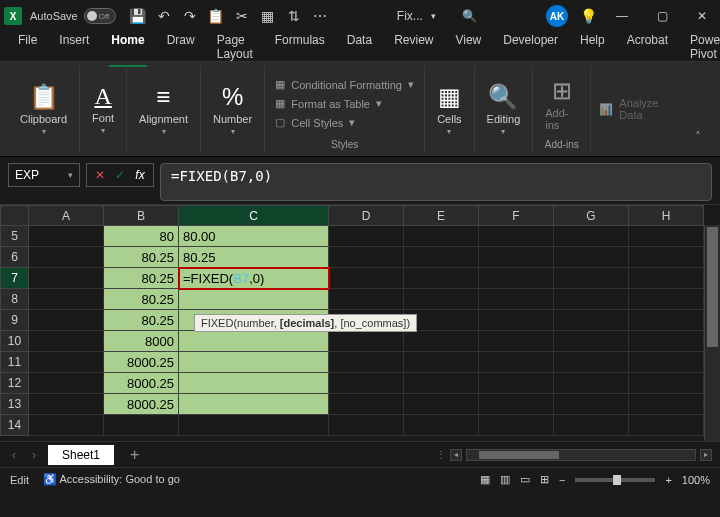 This screenshot has width=720, height=517. I want to click on conditional-formatting-button: ▦Conditional Formatting ▾, so click(344, 84).